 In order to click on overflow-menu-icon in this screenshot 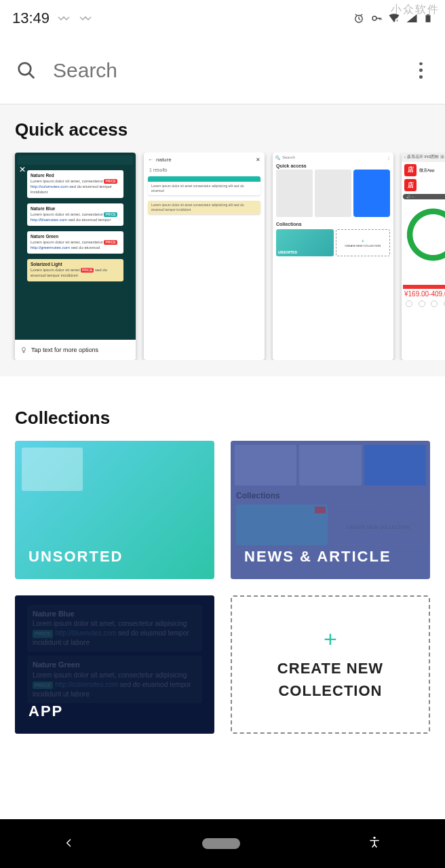, I will do `click(421, 71)`.